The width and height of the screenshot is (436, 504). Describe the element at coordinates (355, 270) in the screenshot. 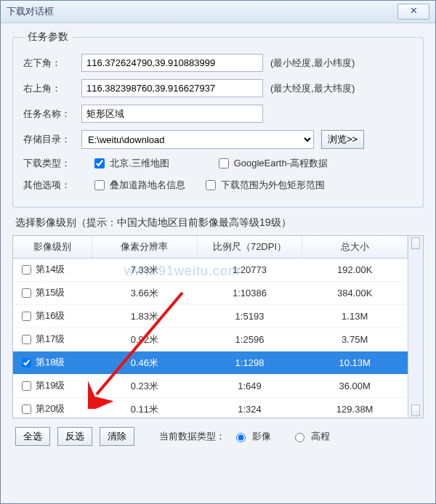

I see `size-cell: 192.00K` at that location.